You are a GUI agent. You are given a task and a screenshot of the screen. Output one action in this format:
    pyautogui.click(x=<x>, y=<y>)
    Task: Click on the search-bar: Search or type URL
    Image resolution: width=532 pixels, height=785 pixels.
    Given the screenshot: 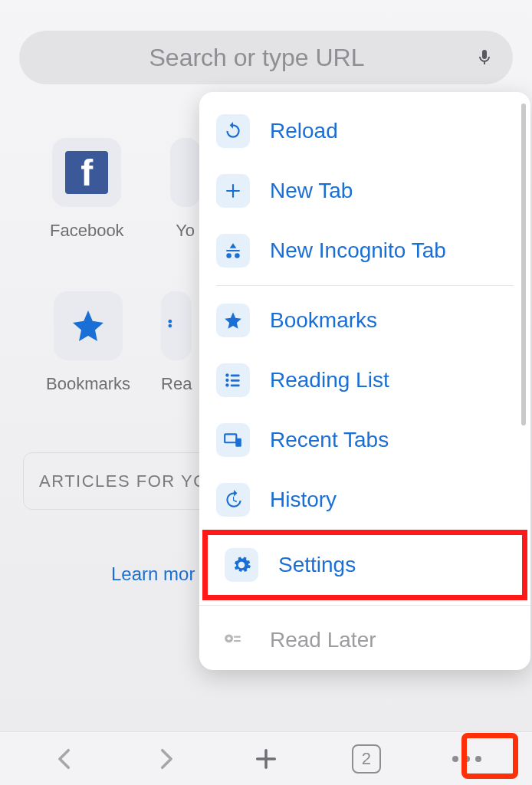 What is the action you would take?
    pyautogui.click(x=266, y=57)
    